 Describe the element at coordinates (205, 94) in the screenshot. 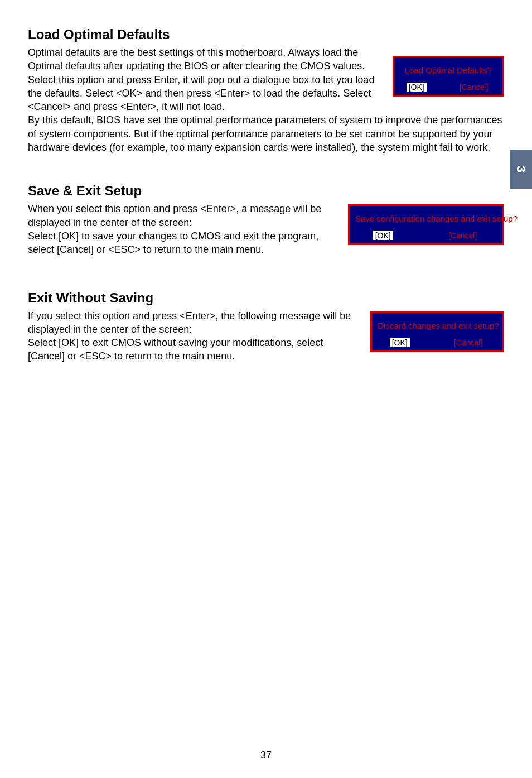

I see `paragraph: Select this option and press Enter, it w…` at that location.